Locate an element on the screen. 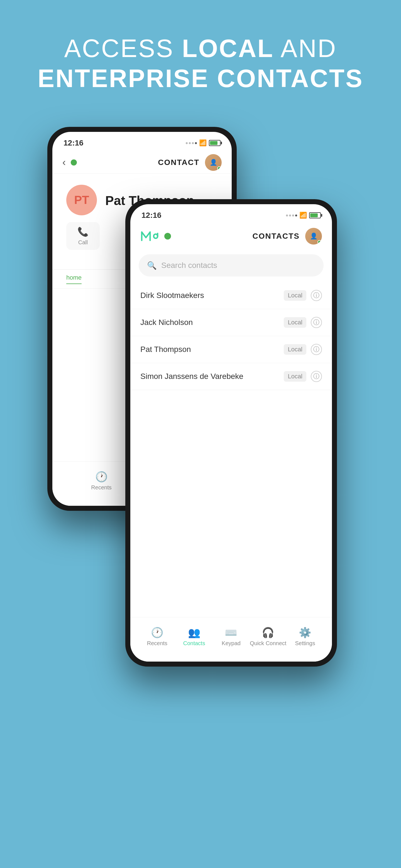 This screenshot has height=868, width=401. info-button-0: ⓘ is located at coordinates (316, 295).